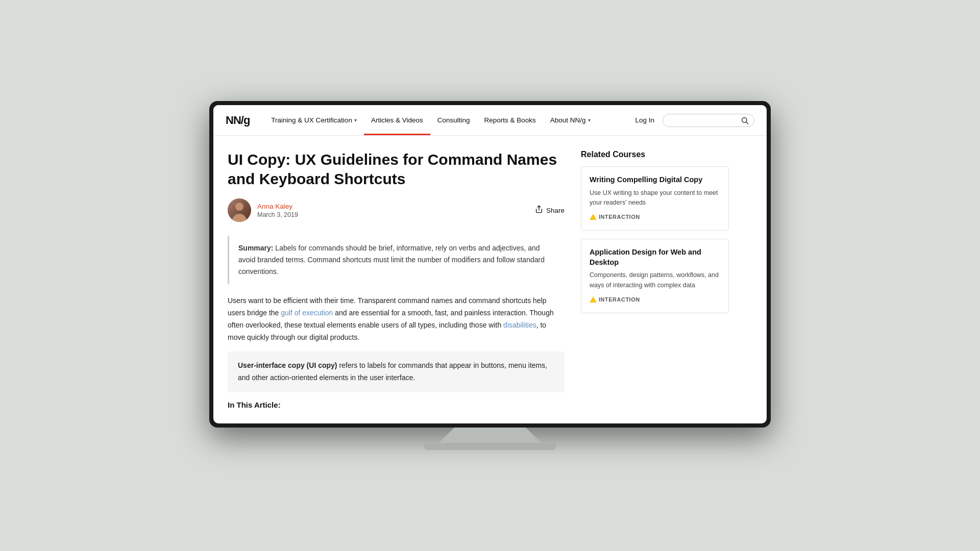 The image size is (980, 551). I want to click on summary-text: Labels for commands should be brief, inf…, so click(391, 260).